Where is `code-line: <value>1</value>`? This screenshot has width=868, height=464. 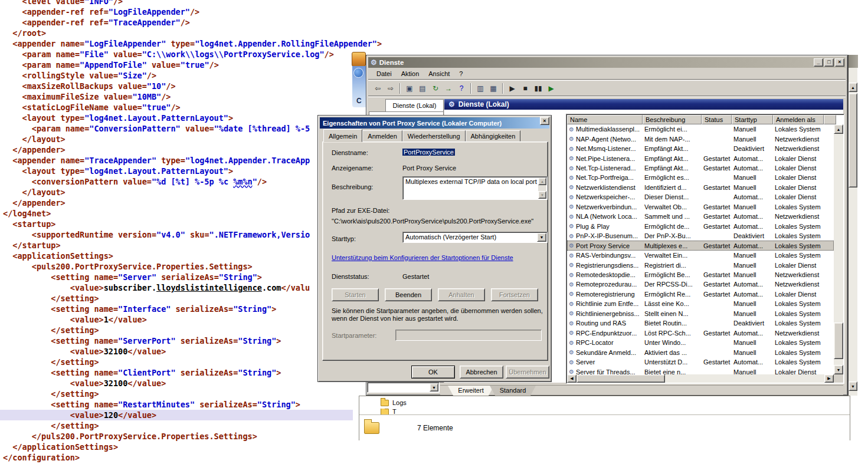 code-line: <value>1</value> is located at coordinates (176, 320).